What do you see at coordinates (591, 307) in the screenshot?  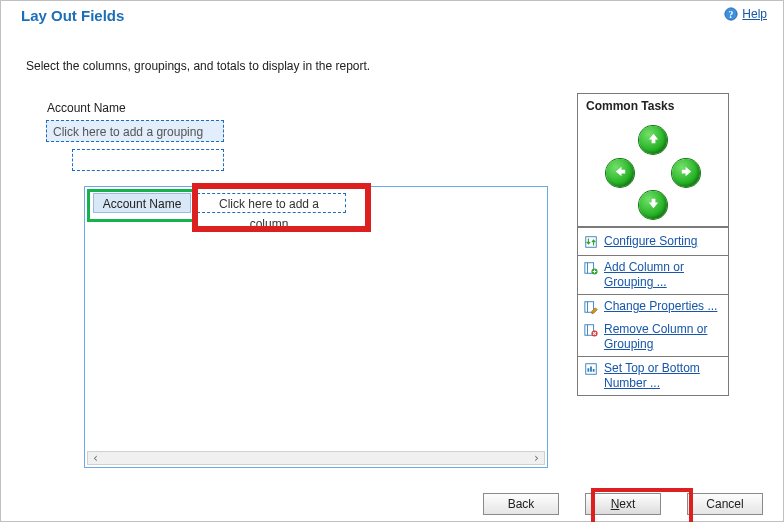 I see `properties-icon` at bounding box center [591, 307].